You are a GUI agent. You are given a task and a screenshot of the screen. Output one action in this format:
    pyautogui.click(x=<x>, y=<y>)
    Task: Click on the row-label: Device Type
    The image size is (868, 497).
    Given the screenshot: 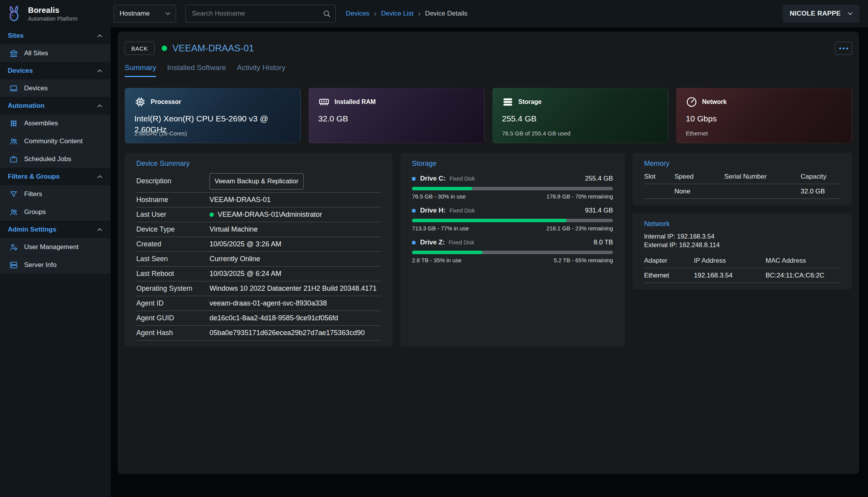 What is the action you would take?
    pyautogui.click(x=173, y=230)
    